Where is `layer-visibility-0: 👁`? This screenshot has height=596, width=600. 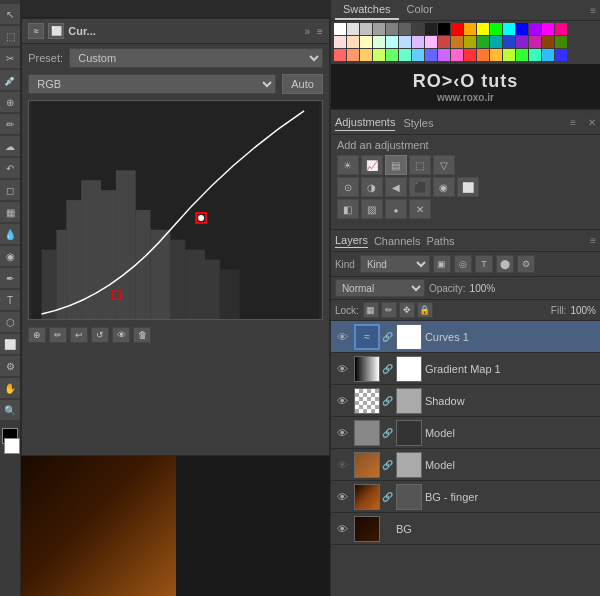
layer-visibility-0: 👁 is located at coordinates (343, 337).